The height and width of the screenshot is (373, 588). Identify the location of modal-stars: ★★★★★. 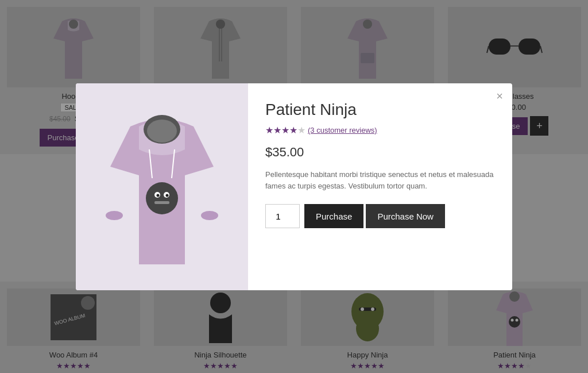
(285, 130).